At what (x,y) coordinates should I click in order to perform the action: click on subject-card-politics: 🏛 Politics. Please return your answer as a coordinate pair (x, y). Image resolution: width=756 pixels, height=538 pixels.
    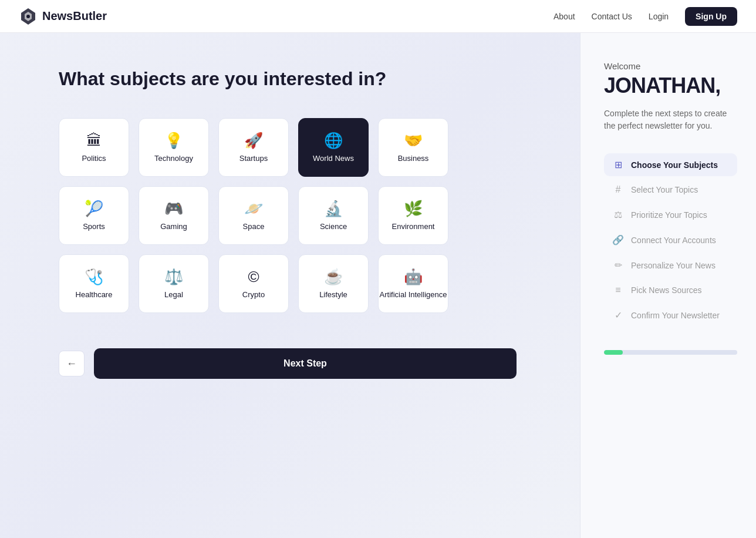
    Looking at the image, I should click on (94, 147).